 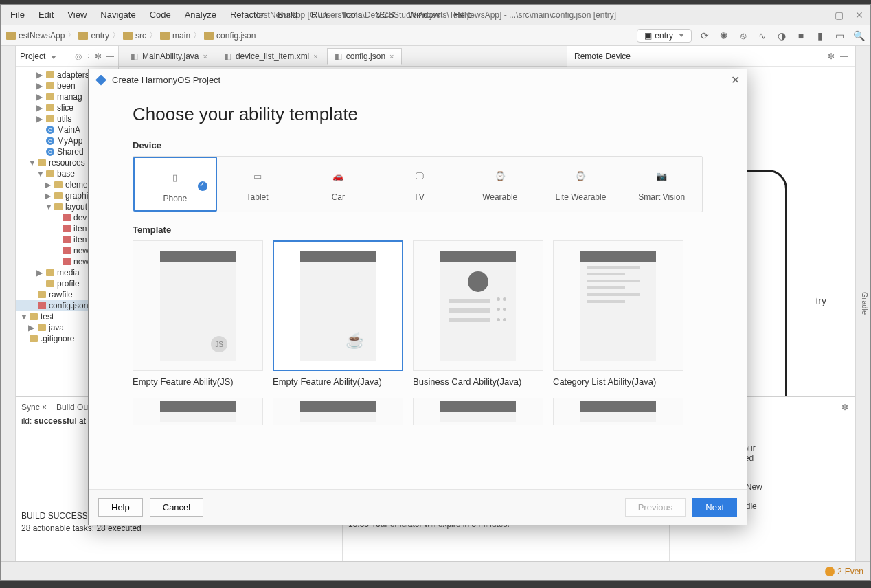 What do you see at coordinates (169, 56) in the screenshot?
I see `editor-tab: ◧MainAbility.java×` at bounding box center [169, 56].